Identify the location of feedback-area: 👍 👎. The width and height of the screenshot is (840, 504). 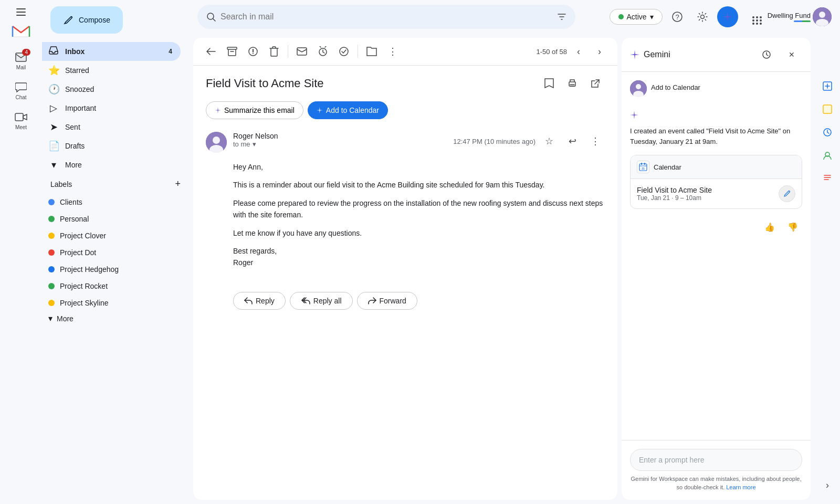
(716, 227).